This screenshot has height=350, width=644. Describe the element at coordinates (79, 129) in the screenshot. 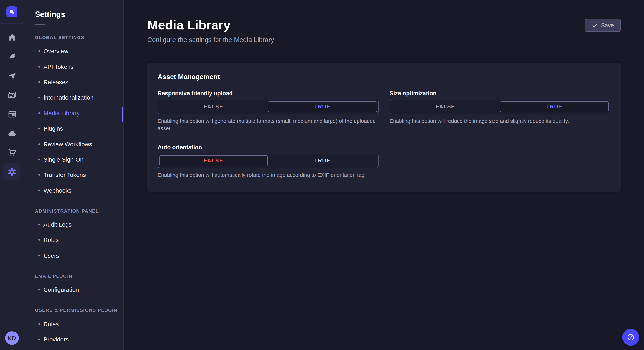

I see `sidebar-item-plugins: Plugins` at that location.